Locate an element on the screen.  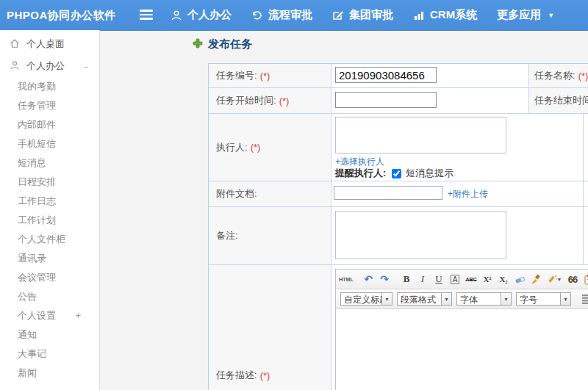
executor-label: 执行人:(*) is located at coordinates (270, 147).